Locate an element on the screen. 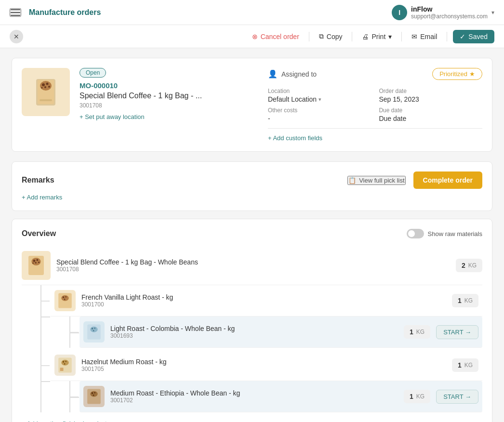  overview-header: Overview Show raw materials is located at coordinates (252, 234).